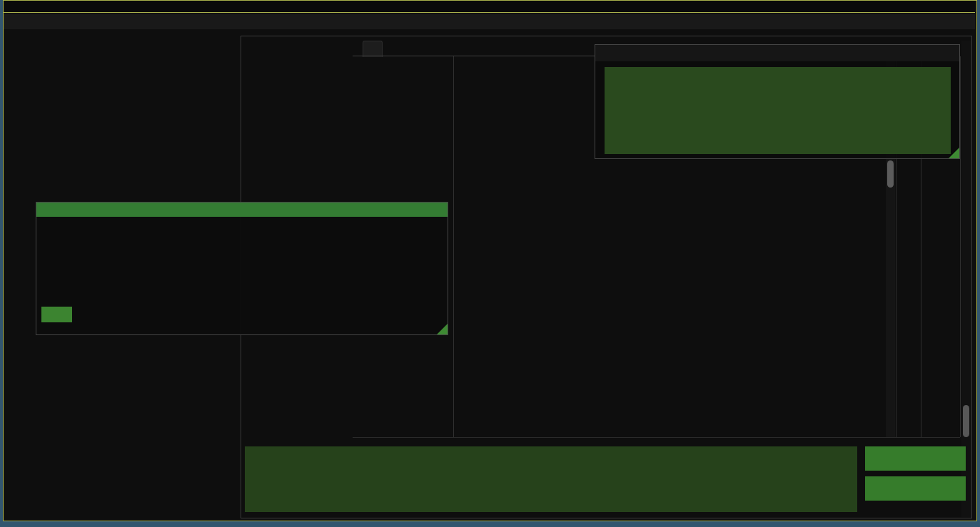 The height and width of the screenshot is (527, 980). I want to click on tab-debug, so click(373, 48).